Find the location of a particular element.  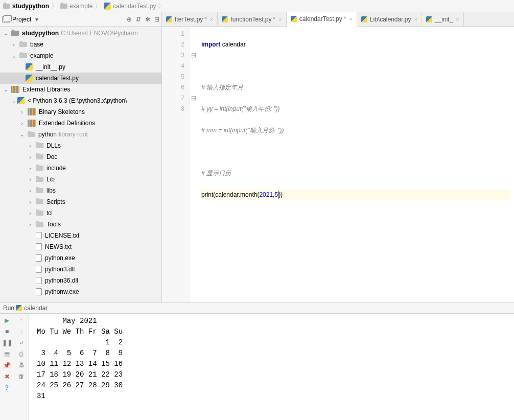

autoscroll-icon: ⊕ is located at coordinates (129, 19).